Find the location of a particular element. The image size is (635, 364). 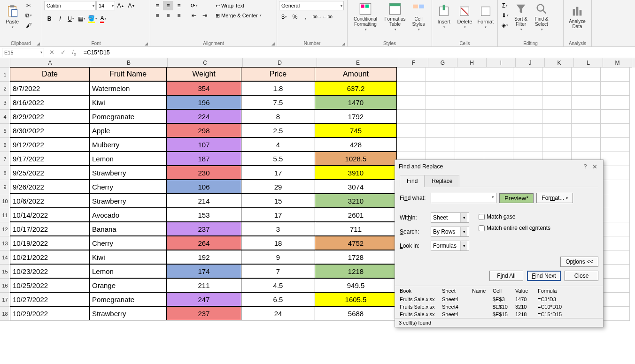

find-select-button: Find & Select▾ is located at coordinates (542, 17).